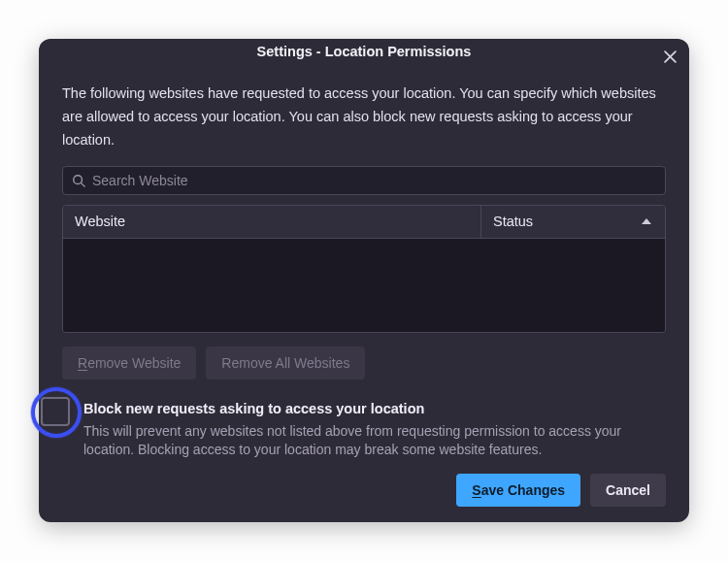 The image size is (728, 561). I want to click on dialog-title: Settings - Location Permissions, so click(365, 51).